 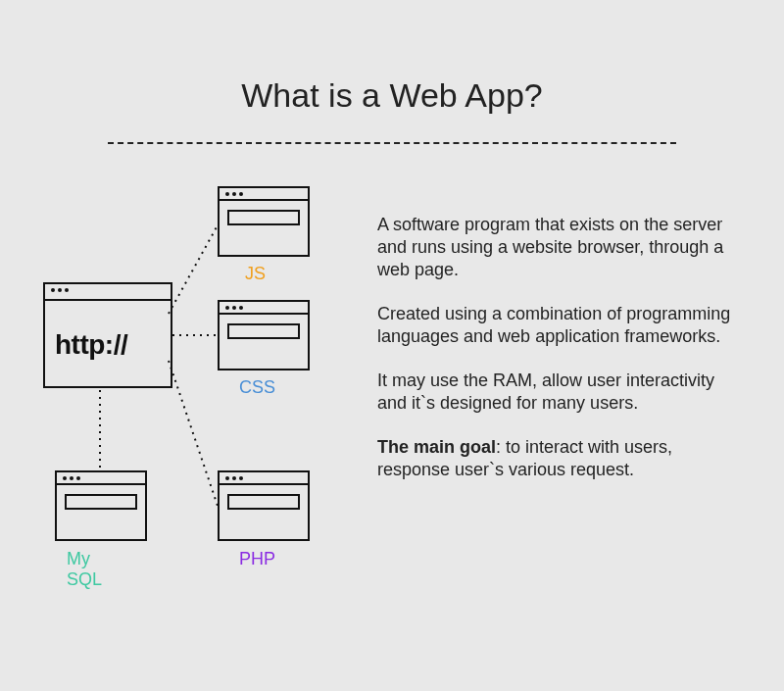 What do you see at coordinates (557, 459) in the screenshot?
I see `paragraph-4: The main goal: to interact with users, r…` at bounding box center [557, 459].